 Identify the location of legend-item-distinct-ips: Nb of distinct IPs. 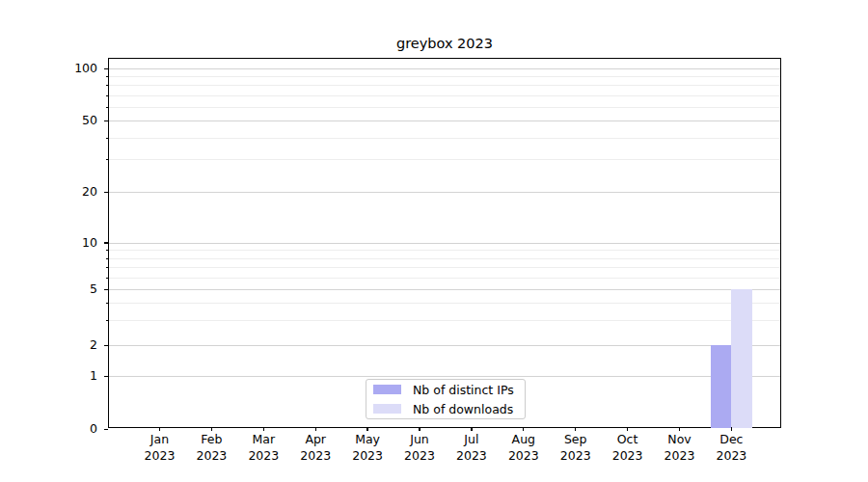
(446, 389).